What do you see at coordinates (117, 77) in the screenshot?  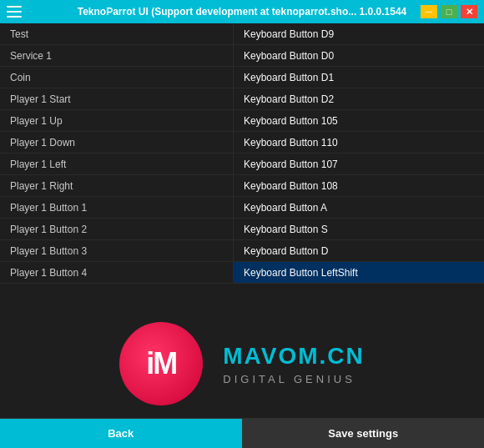 I see `row-label: Coin` at bounding box center [117, 77].